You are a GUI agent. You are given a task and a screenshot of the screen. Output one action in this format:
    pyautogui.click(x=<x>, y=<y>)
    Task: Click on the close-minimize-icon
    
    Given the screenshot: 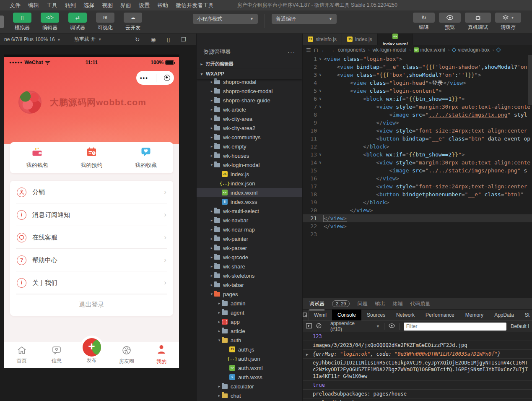 What is the action you would take?
    pyautogui.click(x=167, y=78)
    